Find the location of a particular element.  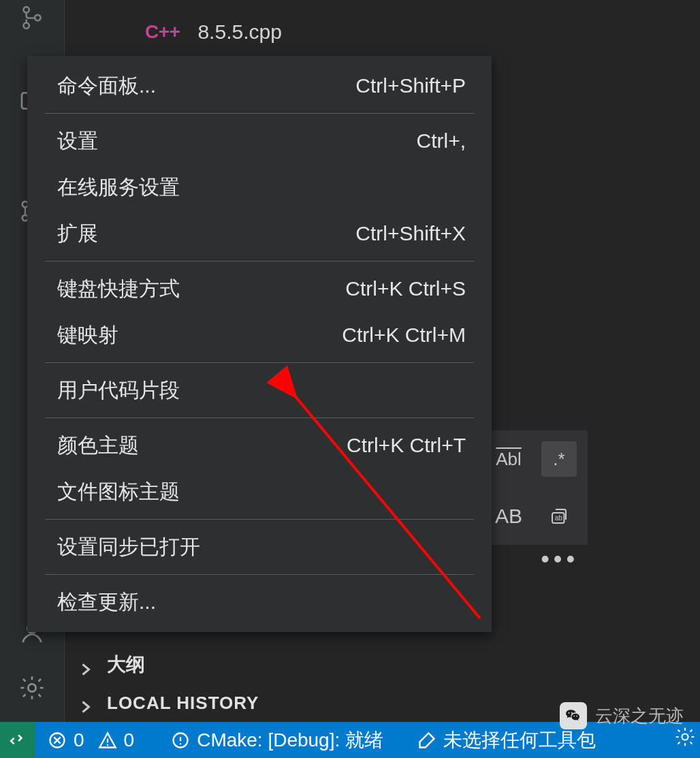

more-options-button: ••• is located at coordinates (560, 559).